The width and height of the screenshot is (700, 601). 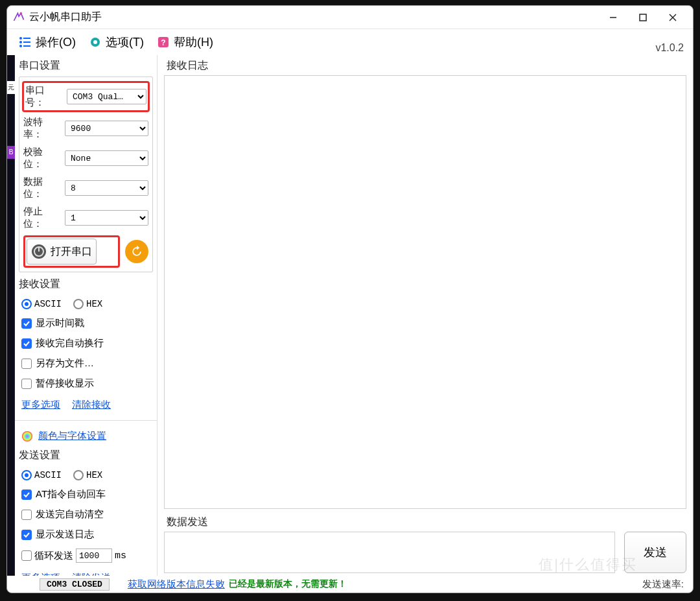 I want to click on section-port-settings: 串口设置, so click(x=86, y=66).